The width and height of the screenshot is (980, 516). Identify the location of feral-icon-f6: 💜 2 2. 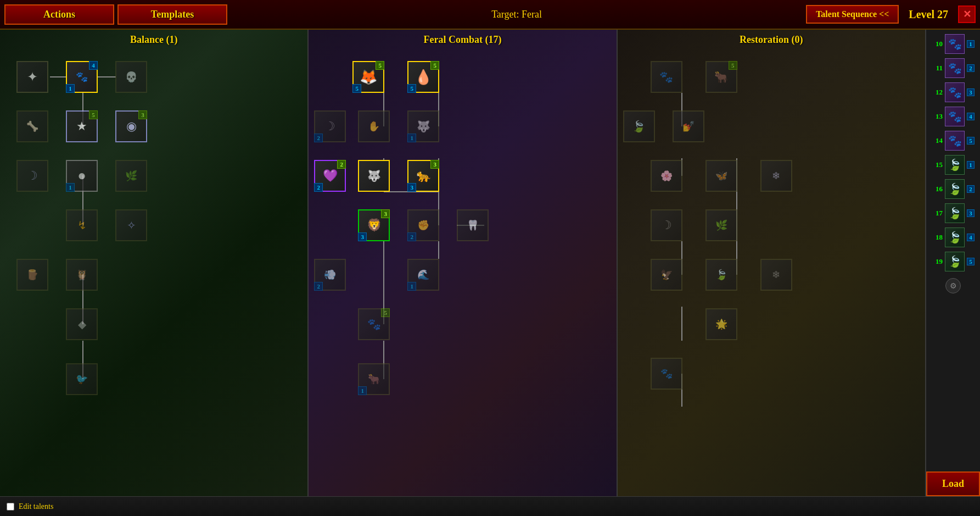
(330, 176).